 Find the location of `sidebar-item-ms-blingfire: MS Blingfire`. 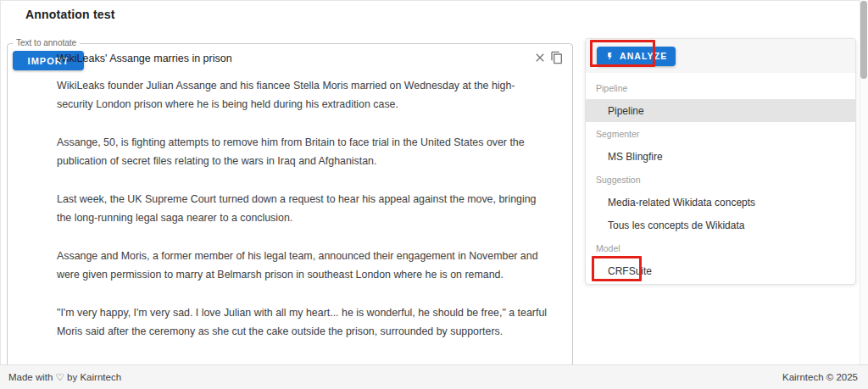

sidebar-item-ms-blingfire: MS Blingfire is located at coordinates (721, 156).